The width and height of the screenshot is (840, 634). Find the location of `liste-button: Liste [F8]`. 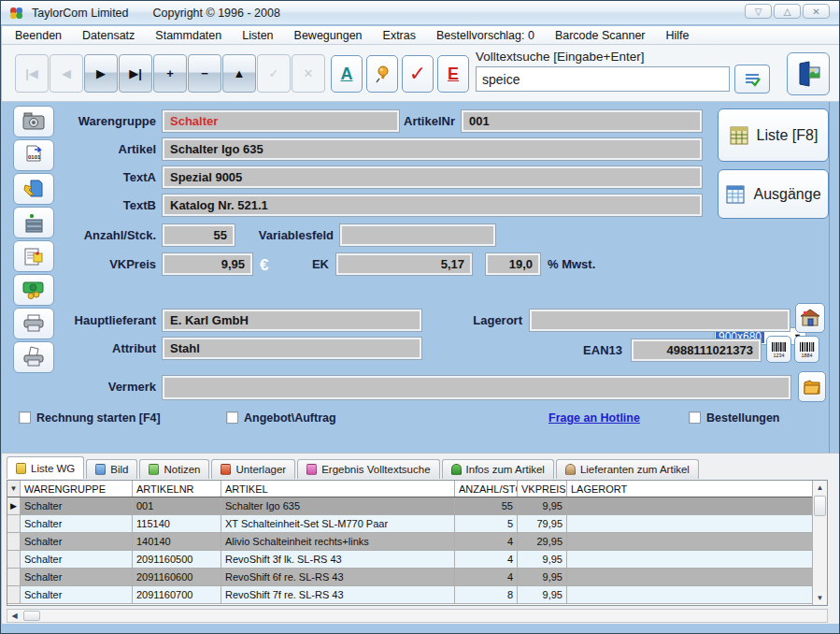

liste-button: Liste [F8] is located at coordinates (774, 135).